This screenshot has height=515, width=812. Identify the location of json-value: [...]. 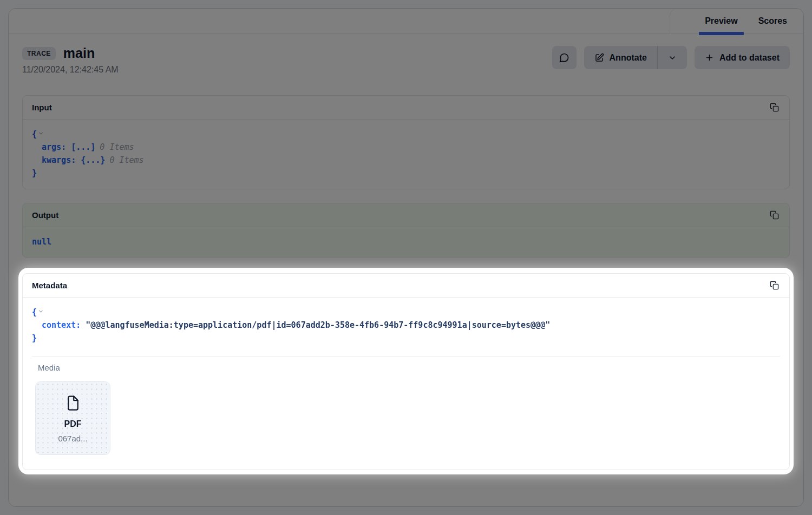
(83, 147).